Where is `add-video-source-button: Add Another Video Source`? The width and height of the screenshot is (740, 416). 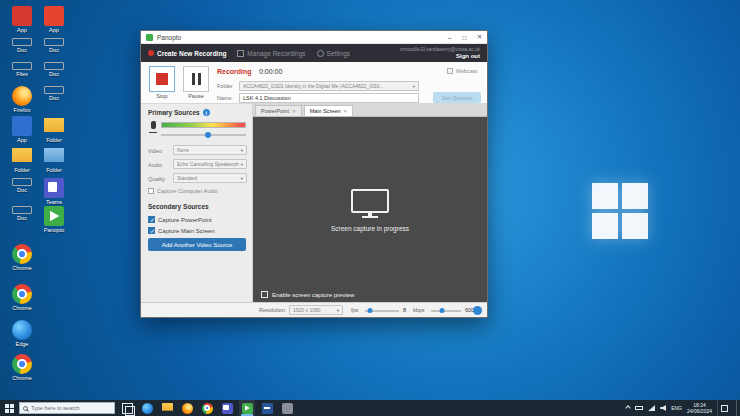 add-video-source-button: Add Another Video Source is located at coordinates (197, 244).